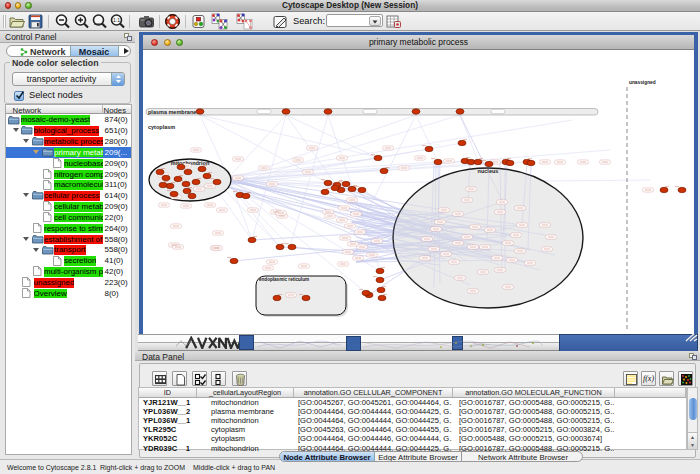 Image resolution: width=700 pixels, height=474 pixels. Describe the element at coordinates (162, 127) in the screenshot. I see `svg-text: cytoplasm` at that location.